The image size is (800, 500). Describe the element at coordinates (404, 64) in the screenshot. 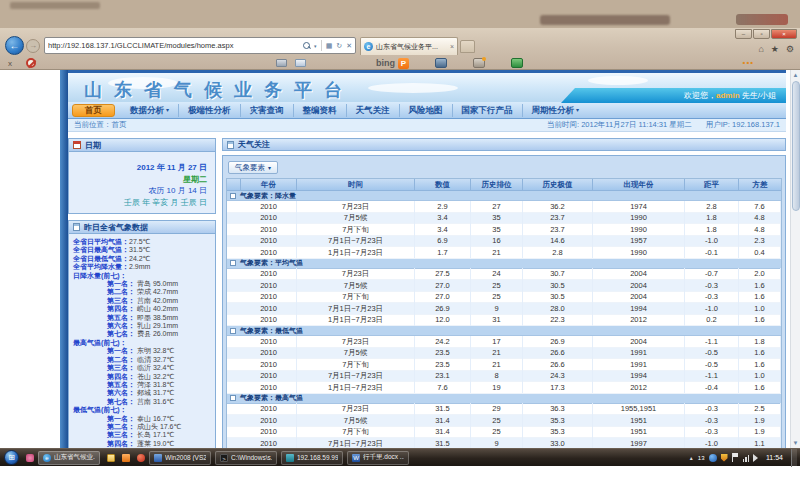

I see `bing-badge-icon: P` at that location.